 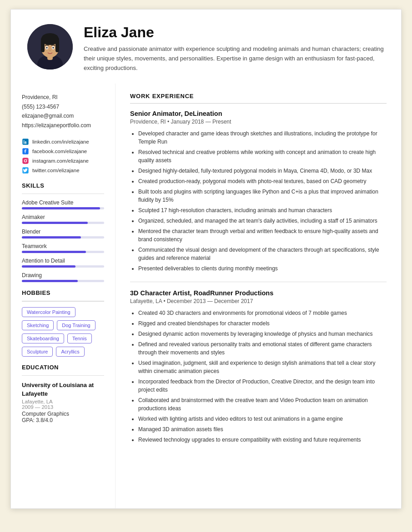 I want to click on contact-phone: (555) 123-4567, so click(x=63, y=107).